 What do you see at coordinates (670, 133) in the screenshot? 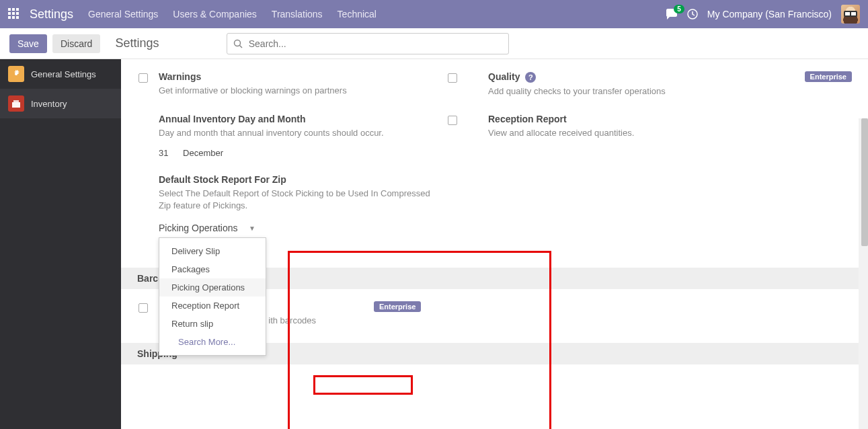
I see `setting-reception-desc: View and allocate received quantities.` at bounding box center [670, 133].